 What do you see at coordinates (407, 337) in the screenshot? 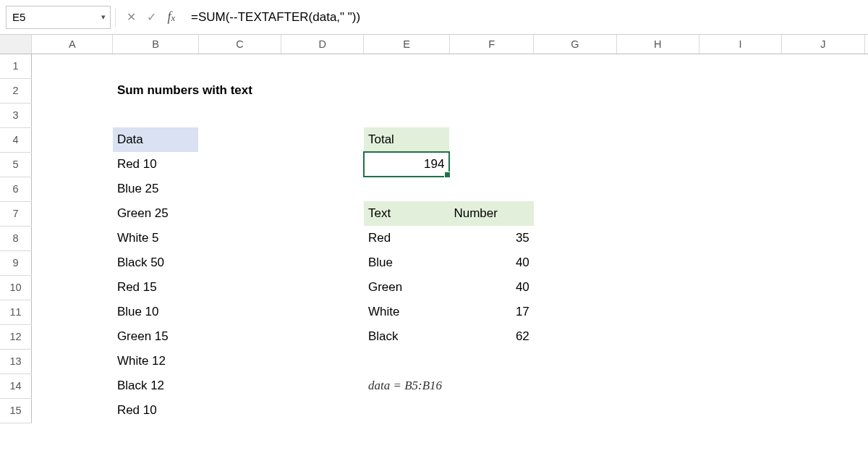
I see `summary-text: Black` at bounding box center [407, 337].